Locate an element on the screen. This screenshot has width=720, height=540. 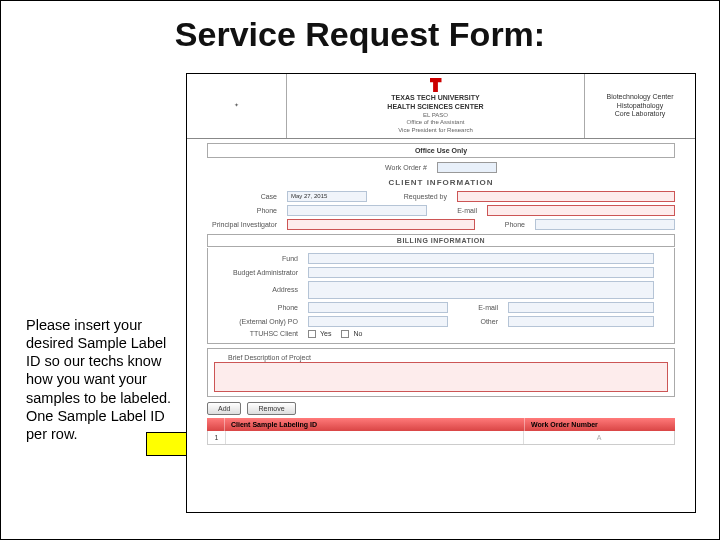
work-order-field is located at coordinates (467, 168).